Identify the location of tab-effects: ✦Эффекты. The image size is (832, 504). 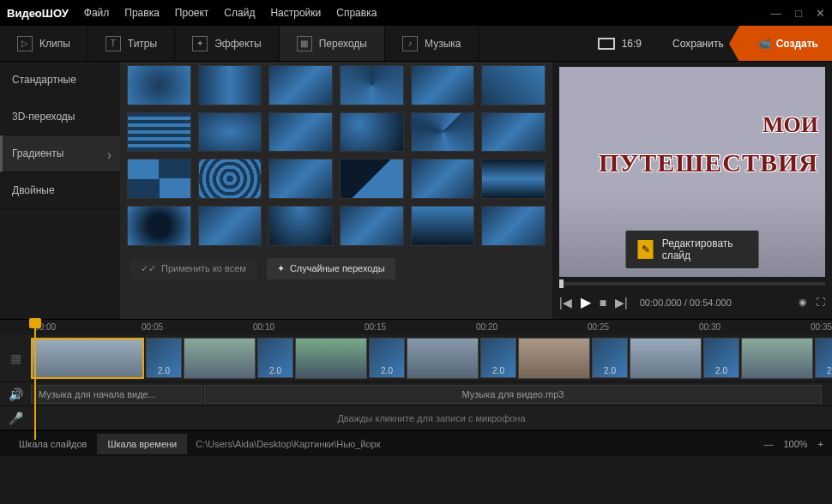
(227, 43).